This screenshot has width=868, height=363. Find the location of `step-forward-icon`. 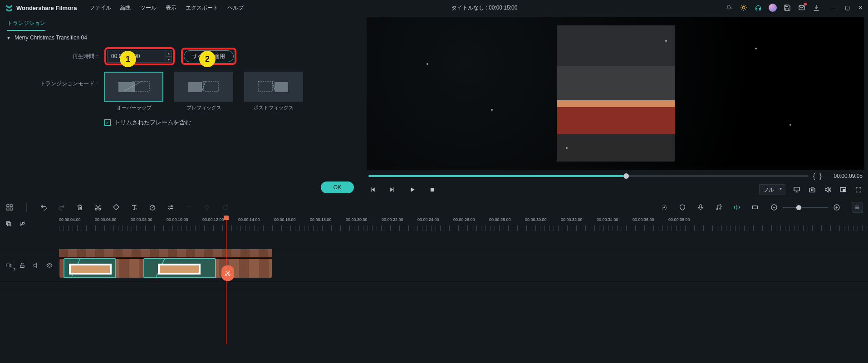

step-forward-icon is located at coordinates (392, 190).